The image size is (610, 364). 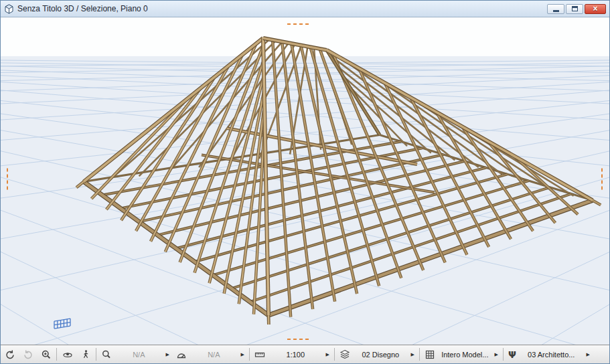 I want to click on zoom-in-button, so click(x=46, y=355).